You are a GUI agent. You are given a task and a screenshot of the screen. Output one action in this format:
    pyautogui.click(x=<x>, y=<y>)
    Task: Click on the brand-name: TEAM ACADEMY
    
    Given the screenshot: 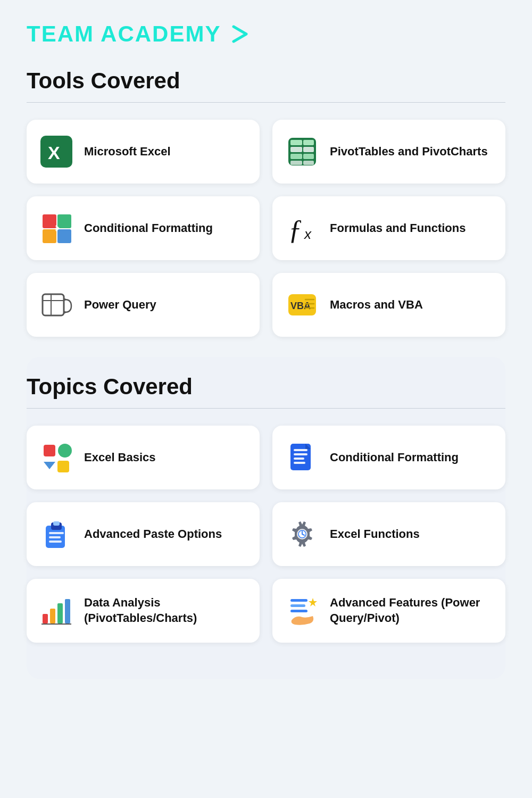 What is the action you would take?
    pyautogui.click(x=123, y=34)
    